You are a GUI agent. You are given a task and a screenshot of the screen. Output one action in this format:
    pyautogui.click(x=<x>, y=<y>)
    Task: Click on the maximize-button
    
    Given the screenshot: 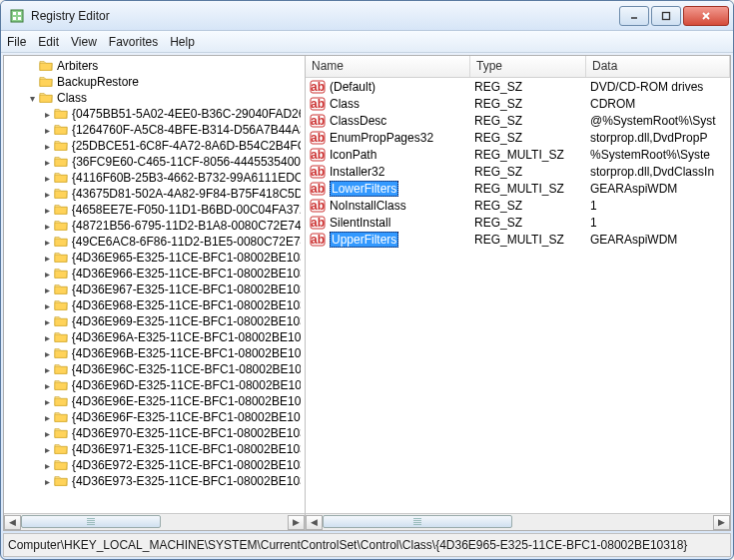 What is the action you would take?
    pyautogui.click(x=666, y=16)
    